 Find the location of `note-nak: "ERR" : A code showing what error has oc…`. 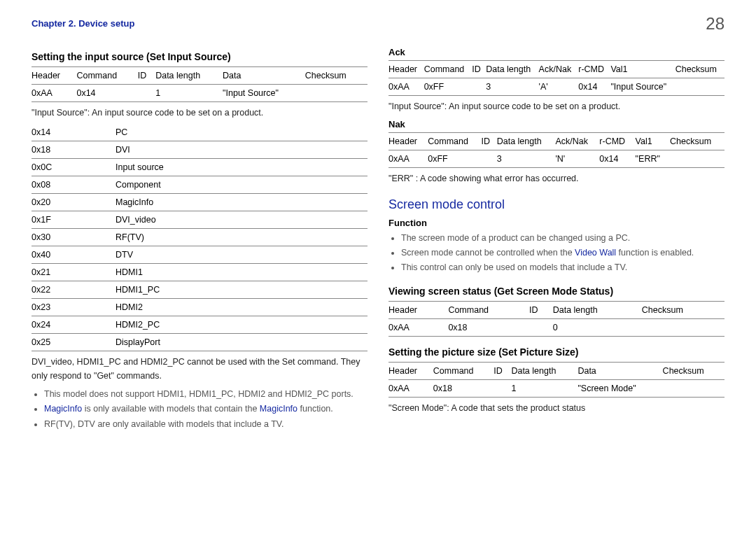

note-nak: "ERR" : A code showing what error has oc… is located at coordinates (556, 179).